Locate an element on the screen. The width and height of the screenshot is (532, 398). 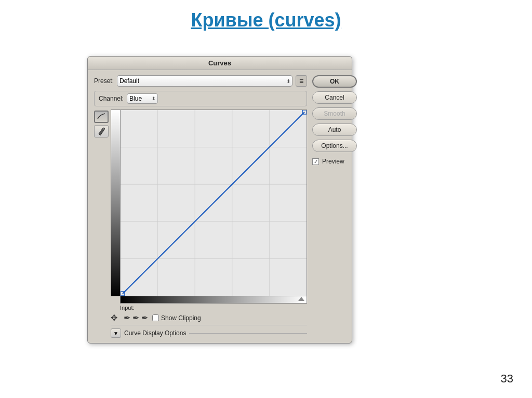
curve-display-btn: ▼ is located at coordinates (116, 333).